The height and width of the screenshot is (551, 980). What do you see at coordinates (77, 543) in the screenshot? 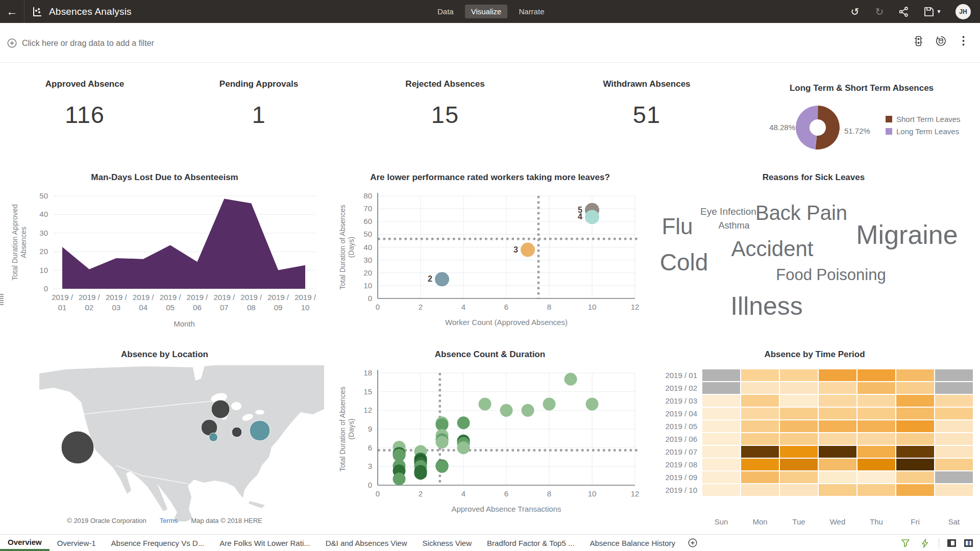
I see `canvas-tab-overview-1: Overview-1` at bounding box center [77, 543].